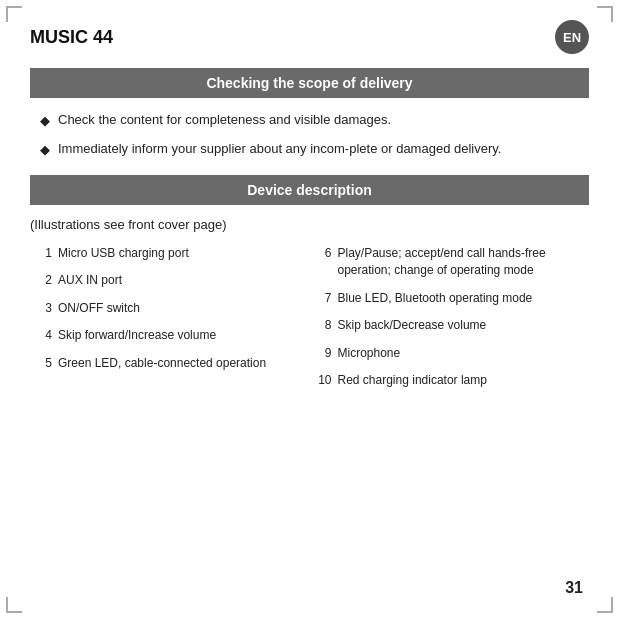 Image resolution: width=619 pixels, height=619 pixels. I want to click on language-badge: EN, so click(572, 37).